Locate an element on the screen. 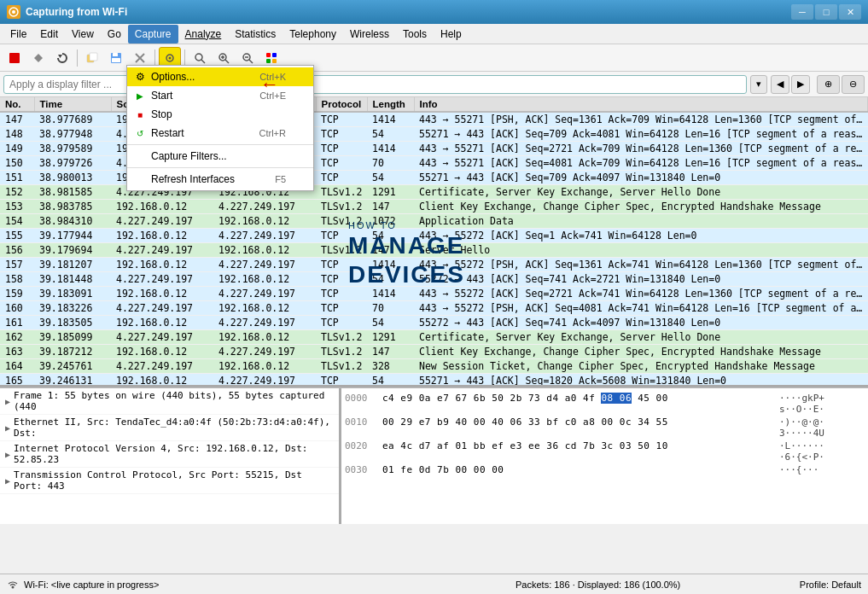 The image size is (868, 594). table-row: 153 38.983785 192.168.0.12 4.227.249.197… is located at coordinates (434, 207).